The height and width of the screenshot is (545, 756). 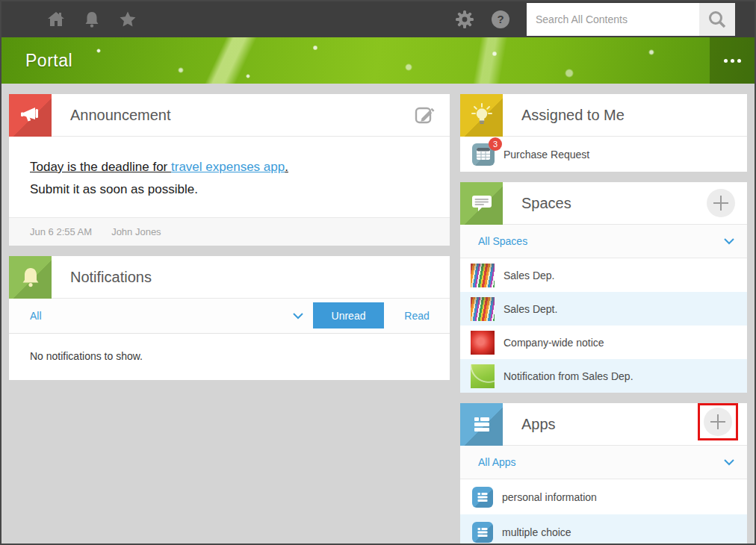 What do you see at coordinates (604, 133) in the screenshot?
I see `assigned-to-me-widget: Assigned to Me 3 Purchase Request` at bounding box center [604, 133].